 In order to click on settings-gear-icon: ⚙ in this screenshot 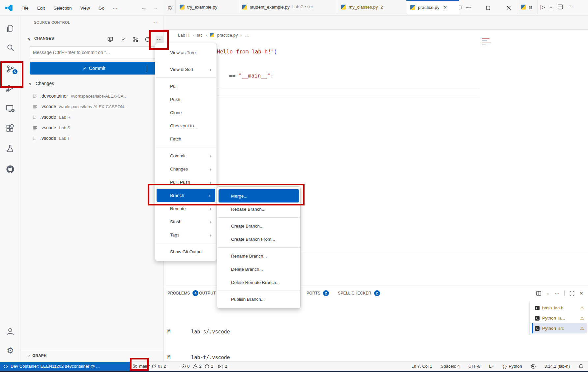, I will do `click(10, 351)`.